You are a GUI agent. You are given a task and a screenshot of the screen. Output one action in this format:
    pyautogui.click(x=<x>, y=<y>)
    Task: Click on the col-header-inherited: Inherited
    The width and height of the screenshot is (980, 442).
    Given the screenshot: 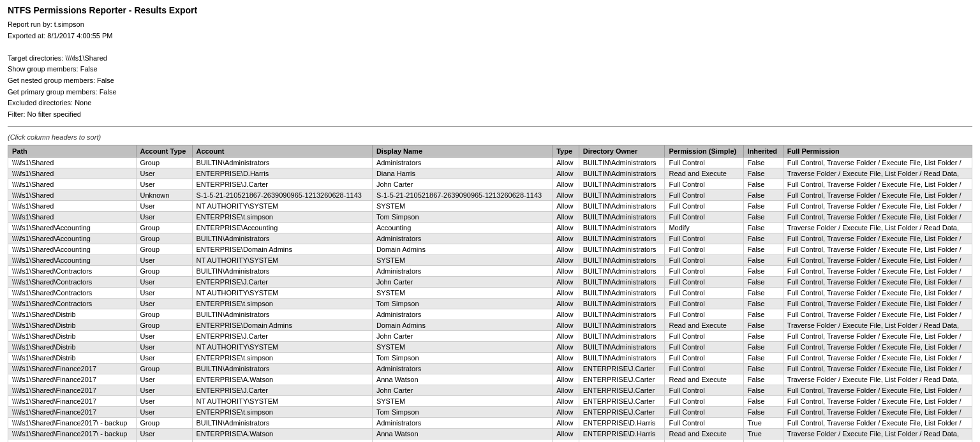 What is the action you would take?
    pyautogui.click(x=763, y=152)
    